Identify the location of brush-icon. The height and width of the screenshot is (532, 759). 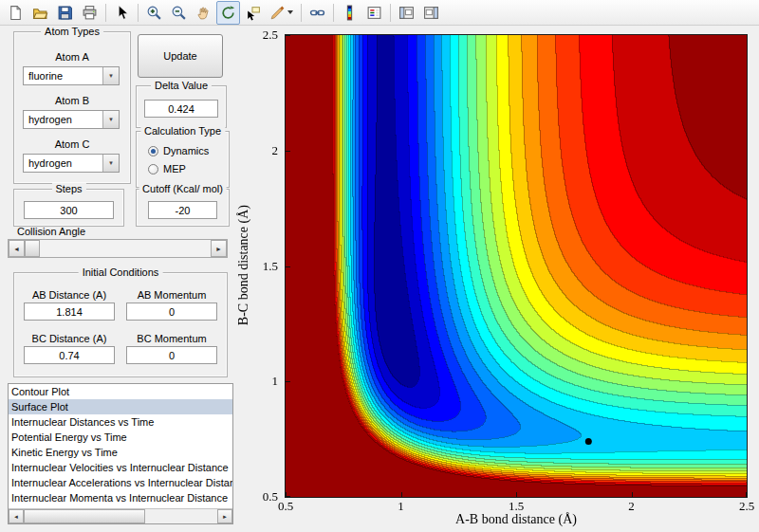
(281, 13).